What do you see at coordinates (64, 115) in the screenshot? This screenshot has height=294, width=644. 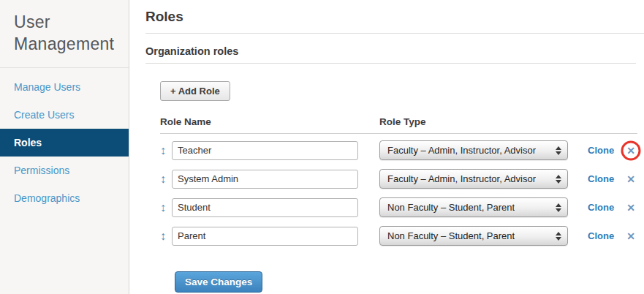 I see `sidebar-item-create-users: Create Users` at bounding box center [64, 115].